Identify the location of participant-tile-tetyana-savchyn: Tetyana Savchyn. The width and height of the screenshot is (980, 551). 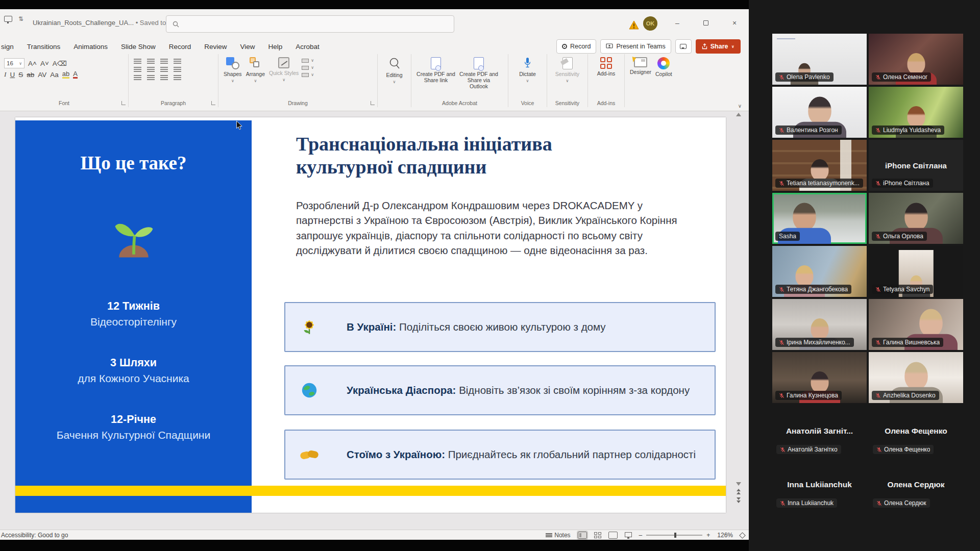
(916, 271).